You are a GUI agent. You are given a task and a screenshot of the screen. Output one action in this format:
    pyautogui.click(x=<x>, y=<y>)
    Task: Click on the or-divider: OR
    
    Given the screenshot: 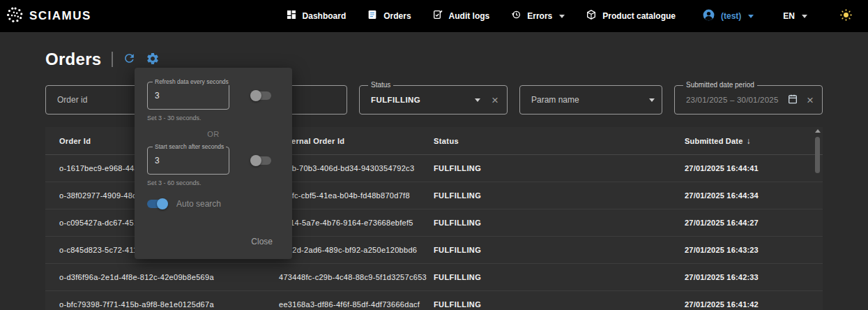 What is the action you would take?
    pyautogui.click(x=213, y=134)
    